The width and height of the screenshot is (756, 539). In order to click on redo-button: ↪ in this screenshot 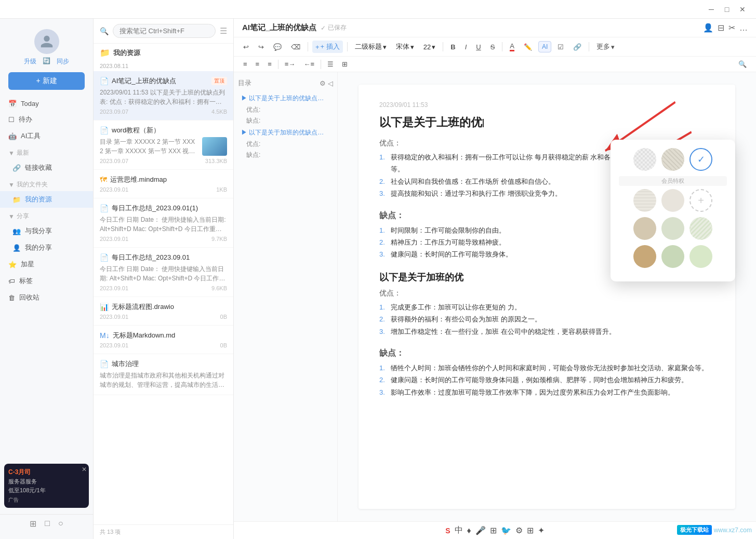, I will do `click(261, 47)`.